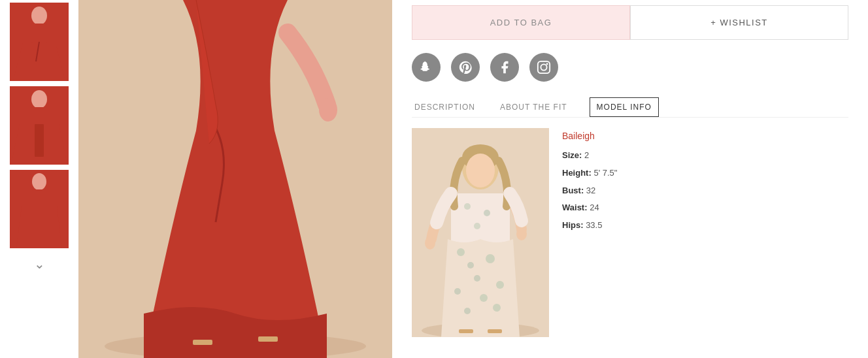 This screenshot has height=358, width=868. What do you see at coordinates (630, 22) in the screenshot?
I see `action-buttons: ADD TO BAG + WISHLIST` at bounding box center [630, 22].